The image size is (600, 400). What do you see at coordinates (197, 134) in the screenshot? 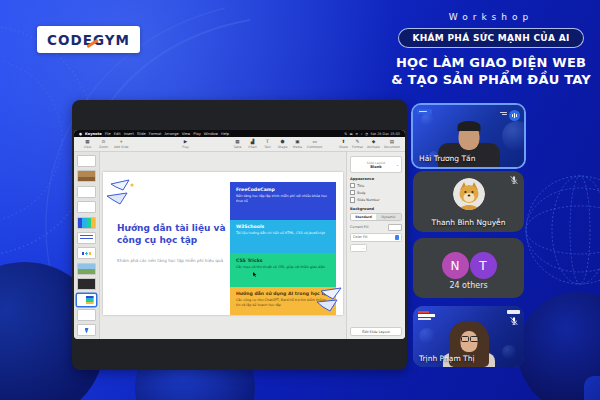
I see `menu-play: Play` at bounding box center [197, 134].